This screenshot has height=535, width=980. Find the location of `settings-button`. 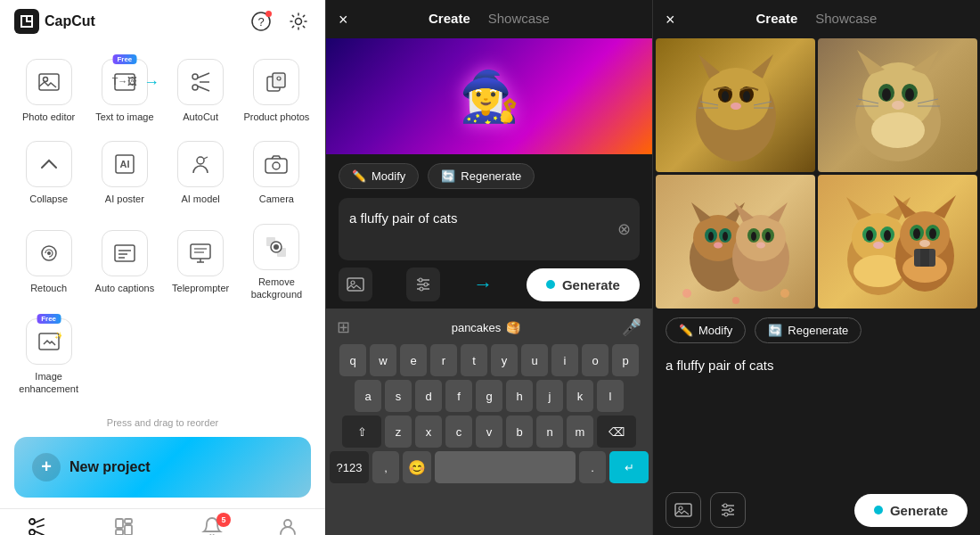

settings-button is located at coordinates (298, 21).